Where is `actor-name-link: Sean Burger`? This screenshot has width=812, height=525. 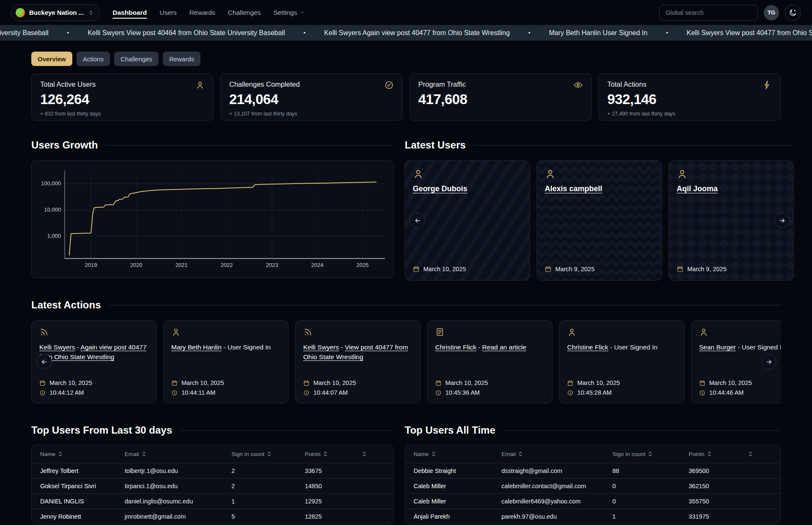 actor-name-link: Sean Burger is located at coordinates (717, 347).